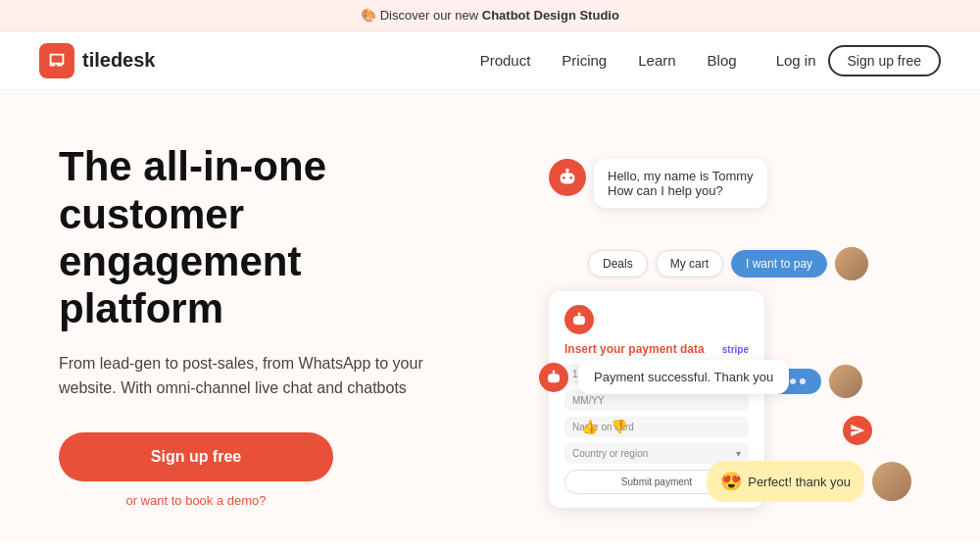 The width and height of the screenshot is (980, 552). I want to click on announcement-bold: Chatbot Design Studio, so click(551, 16).